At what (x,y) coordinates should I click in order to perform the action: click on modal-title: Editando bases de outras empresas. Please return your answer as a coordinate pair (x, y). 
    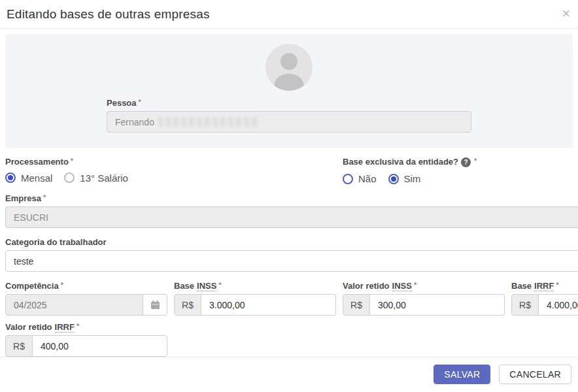
    Looking at the image, I should click on (109, 14).